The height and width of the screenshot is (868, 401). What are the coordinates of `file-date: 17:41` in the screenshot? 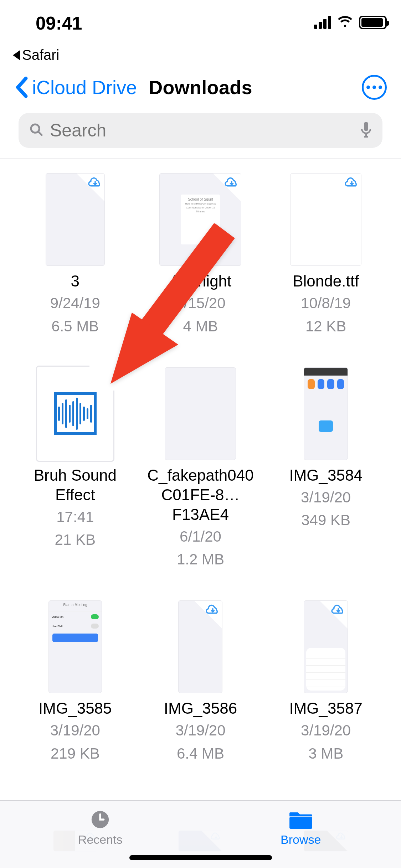 It's located at (75, 517).